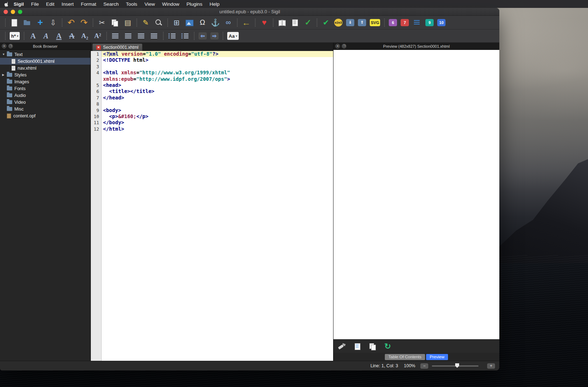 This screenshot has height=387, width=588. What do you see at coordinates (218, 54) in the screenshot?
I see `code-line: <?xml version="1.0" encoding="utf-8"?>` at bounding box center [218, 54].